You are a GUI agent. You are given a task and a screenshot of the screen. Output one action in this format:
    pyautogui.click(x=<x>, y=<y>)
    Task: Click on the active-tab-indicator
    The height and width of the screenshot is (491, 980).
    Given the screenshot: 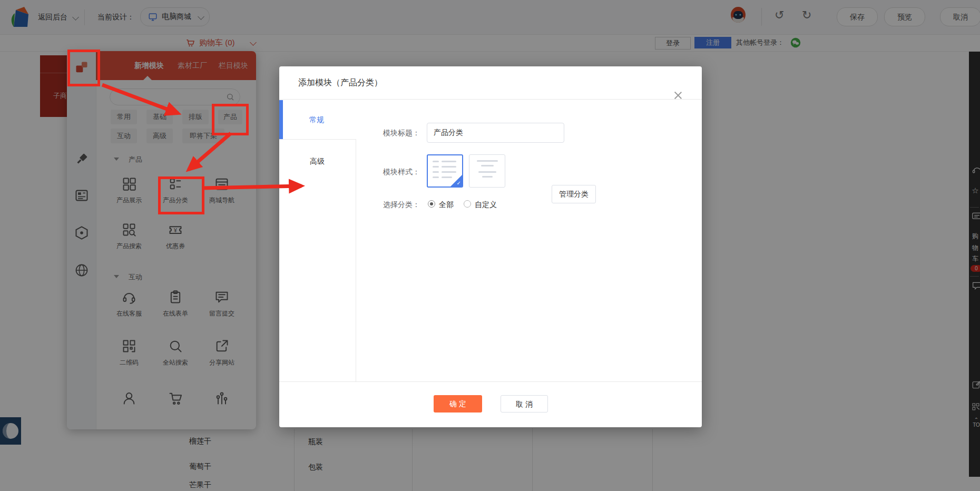 What is the action you would take?
    pyautogui.click(x=281, y=120)
    